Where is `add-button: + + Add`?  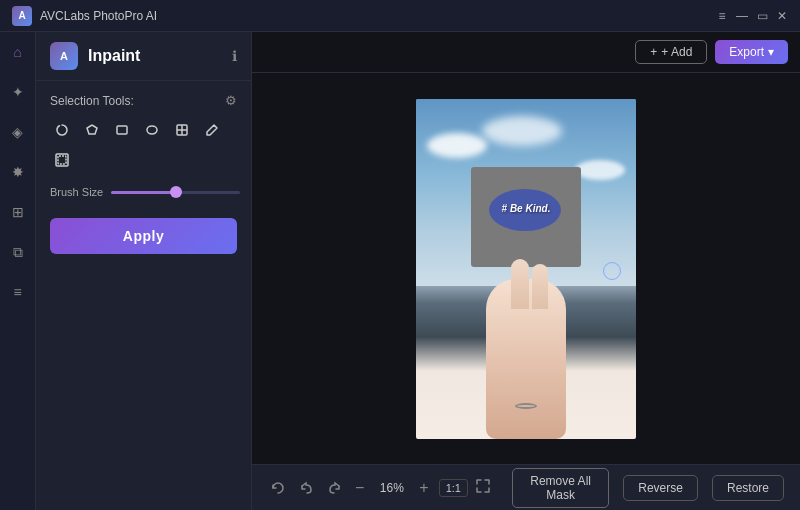 add-button: + + Add is located at coordinates (671, 52).